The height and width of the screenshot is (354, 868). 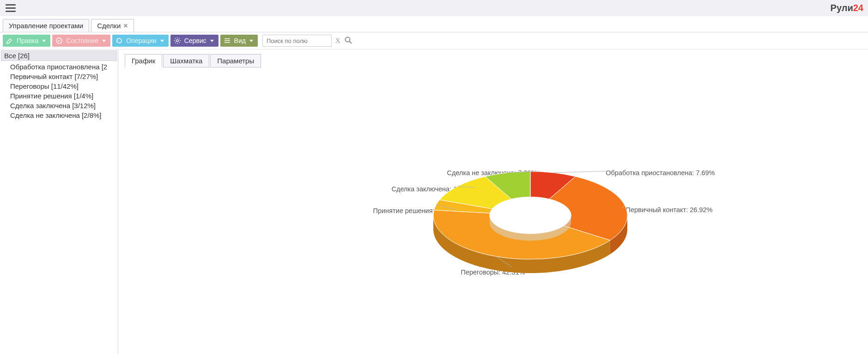 What do you see at coordinates (28, 41) in the screenshot?
I see `button-label: Правка` at bounding box center [28, 41].